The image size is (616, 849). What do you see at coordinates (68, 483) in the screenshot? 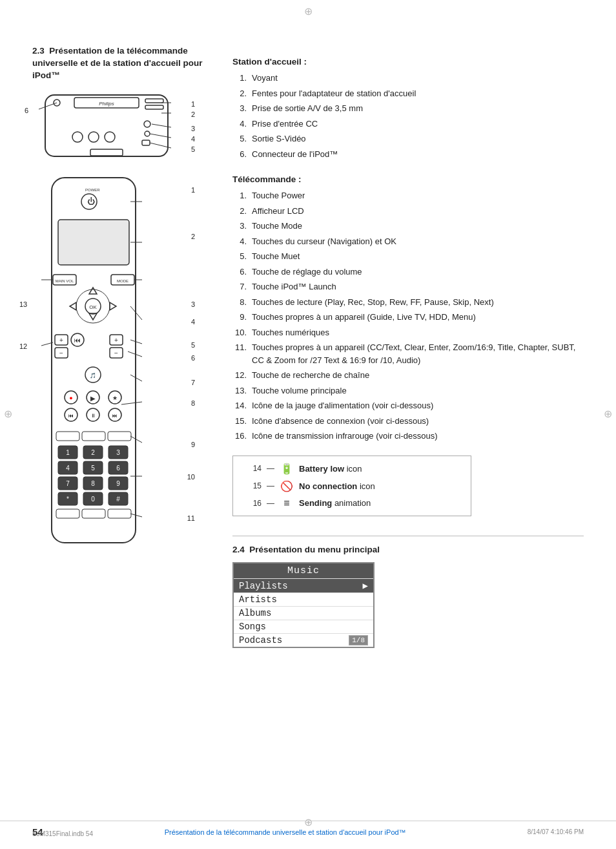
I see `svg-text: 7` at bounding box center [68, 483].